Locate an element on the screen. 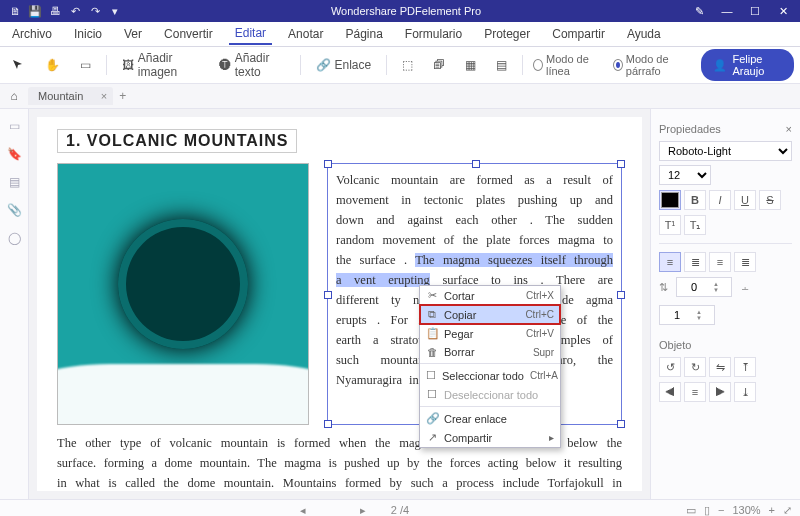 Image resolution: width=800 pixels, height=516 pixels. feedback-icon: ✎ is located at coordinates (699, 12).